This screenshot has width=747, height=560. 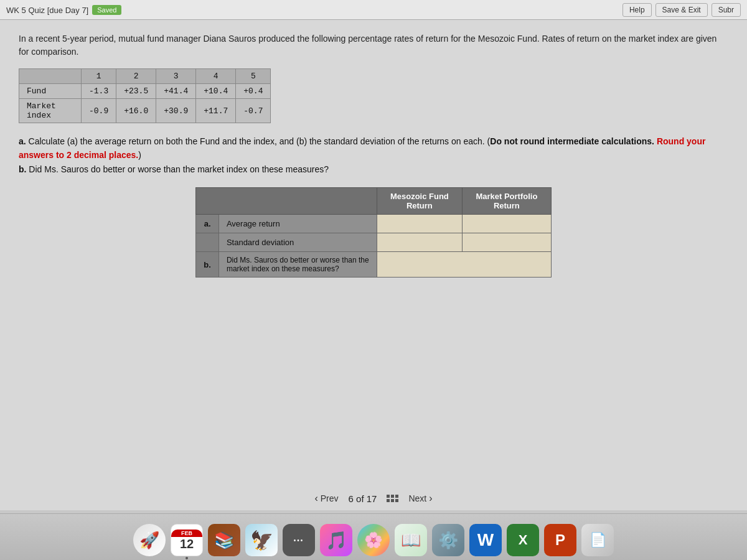 What do you see at coordinates (63, 10) in the screenshot?
I see `top-bar-left: WK 5 Quiz [due Day 7] Saved` at bounding box center [63, 10].